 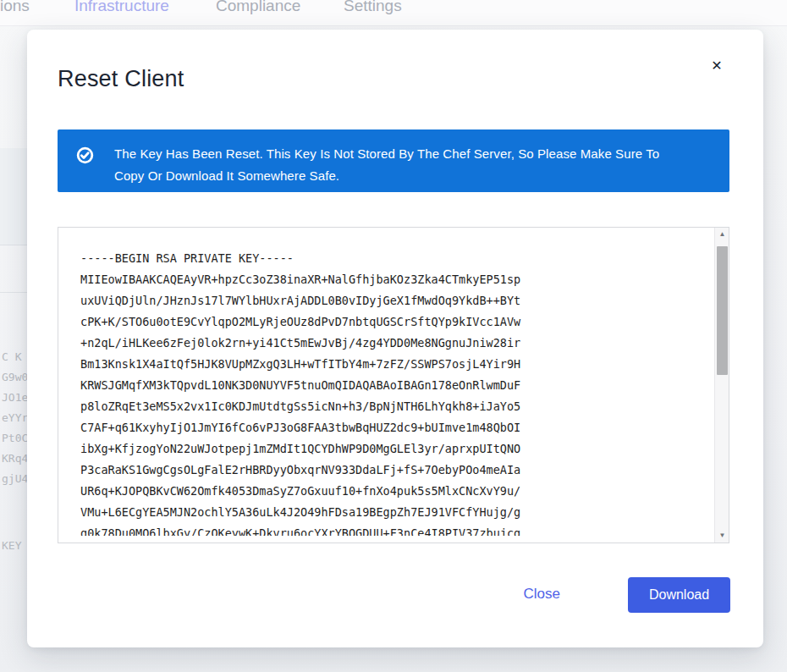 What do you see at coordinates (388, 165) in the screenshot?
I see `banner-message: The Key Has Been Reset. This Key Is Not …` at bounding box center [388, 165].